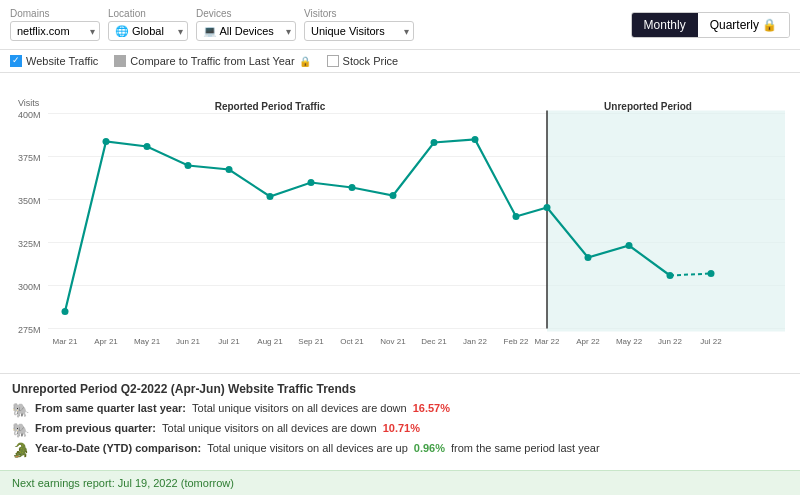  Describe the element at coordinates (402, 428) in the screenshot. I see `row2-value: 10.71%` at that location.